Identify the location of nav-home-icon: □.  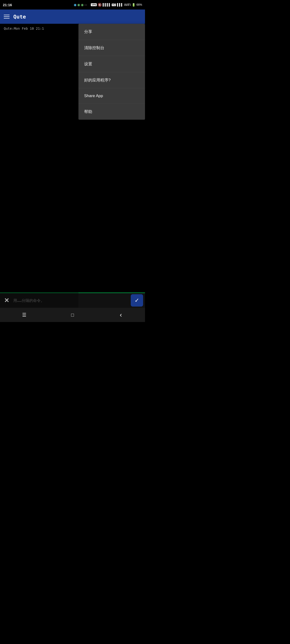
(73, 315).